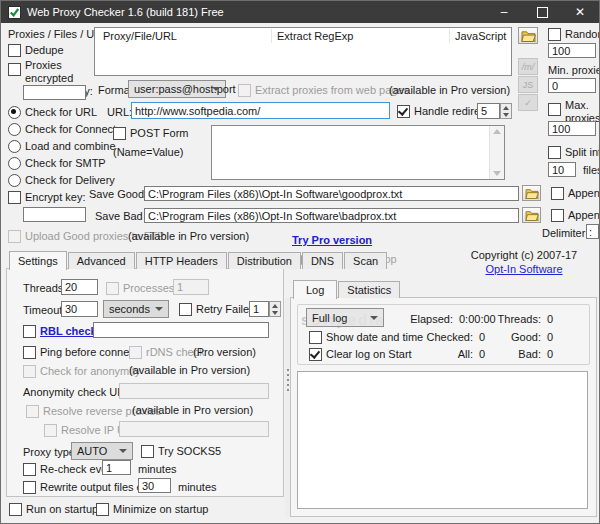  Describe the element at coordinates (330, 318) in the screenshot. I see `log-mode-value: Full log` at that location.